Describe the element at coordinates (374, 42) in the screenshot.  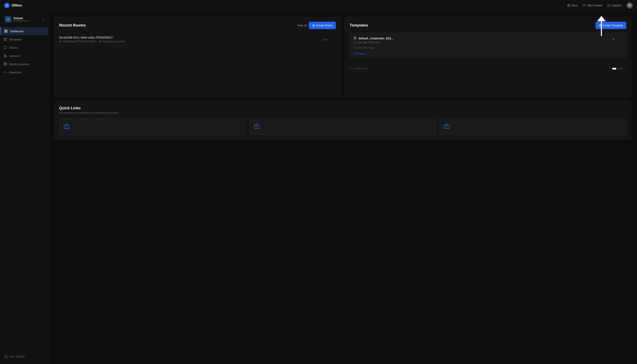
I see `template-url: aadi.app.100ms.live` at that location.